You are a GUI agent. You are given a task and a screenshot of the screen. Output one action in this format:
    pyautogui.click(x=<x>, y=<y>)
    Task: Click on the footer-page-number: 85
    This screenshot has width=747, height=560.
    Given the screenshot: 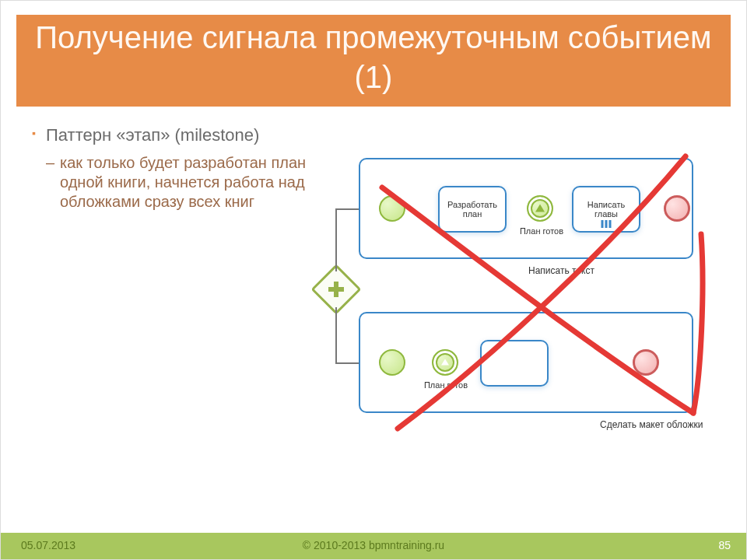 What is the action you would take?
    pyautogui.click(x=724, y=545)
    